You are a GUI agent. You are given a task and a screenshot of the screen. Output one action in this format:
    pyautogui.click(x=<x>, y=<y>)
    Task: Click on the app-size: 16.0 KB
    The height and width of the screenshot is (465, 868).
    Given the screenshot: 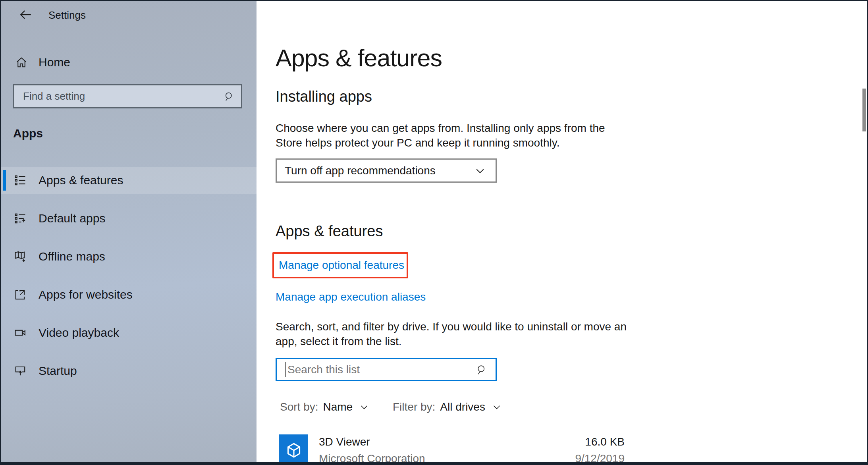 What is the action you would take?
    pyautogui.click(x=605, y=442)
    